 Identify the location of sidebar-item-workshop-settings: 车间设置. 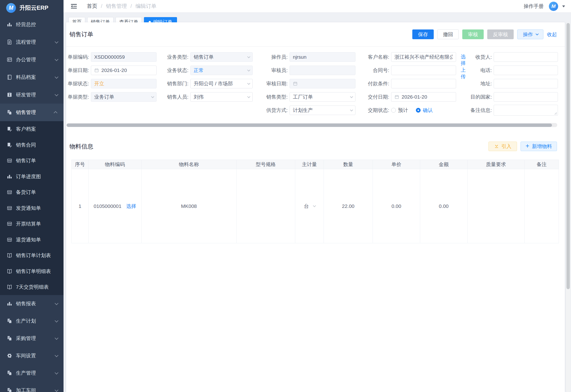
(32, 356).